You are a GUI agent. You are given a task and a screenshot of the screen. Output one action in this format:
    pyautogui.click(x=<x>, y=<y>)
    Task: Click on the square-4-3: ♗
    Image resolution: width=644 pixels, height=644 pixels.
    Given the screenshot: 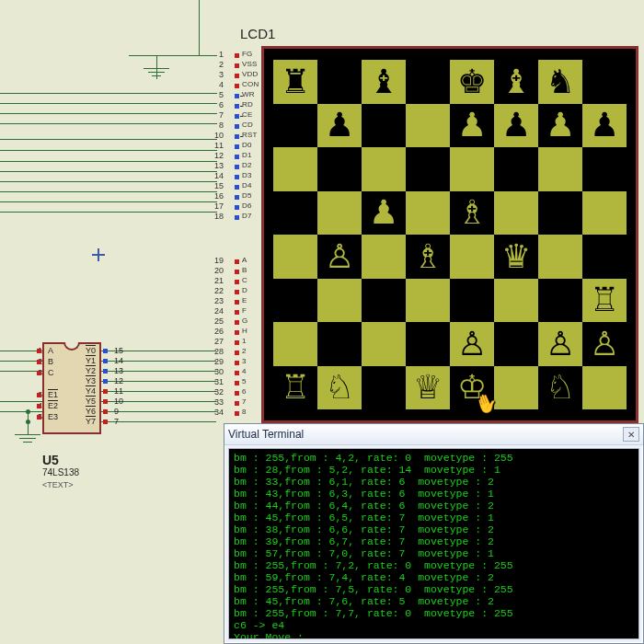 What is the action you would take?
    pyautogui.click(x=428, y=257)
    